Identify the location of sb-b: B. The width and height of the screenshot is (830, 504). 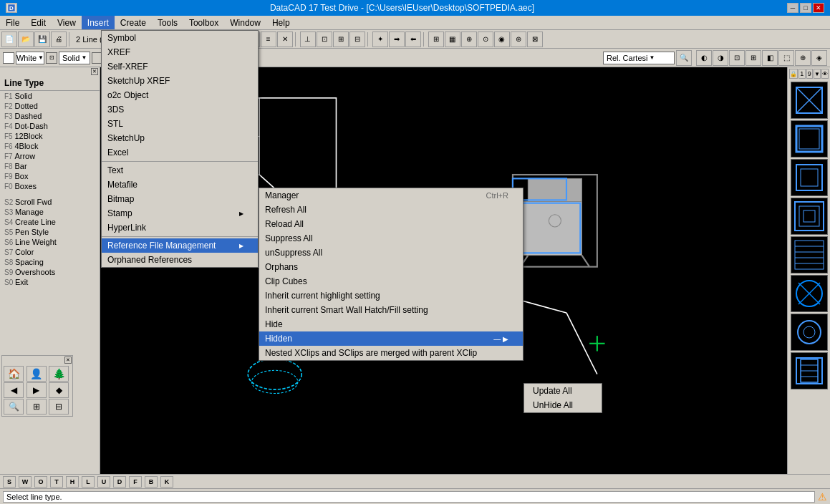
(151, 482).